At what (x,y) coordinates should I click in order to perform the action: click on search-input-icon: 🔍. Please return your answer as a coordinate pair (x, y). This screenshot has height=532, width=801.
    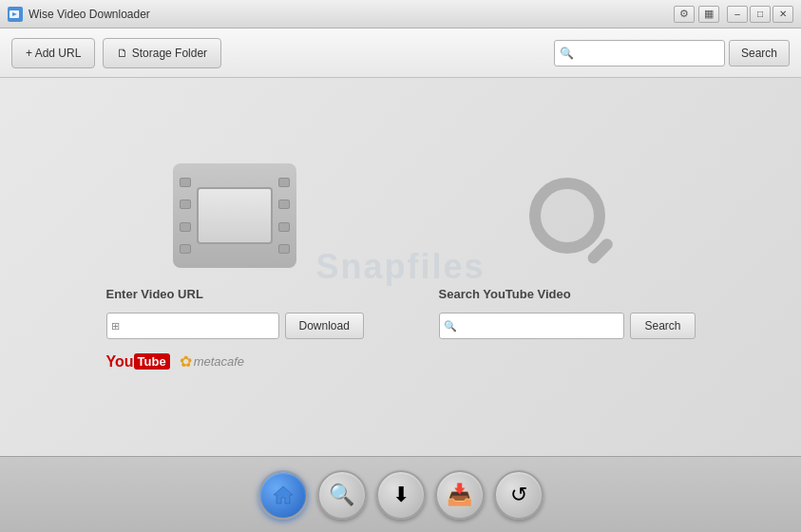
    Looking at the image, I should click on (450, 327).